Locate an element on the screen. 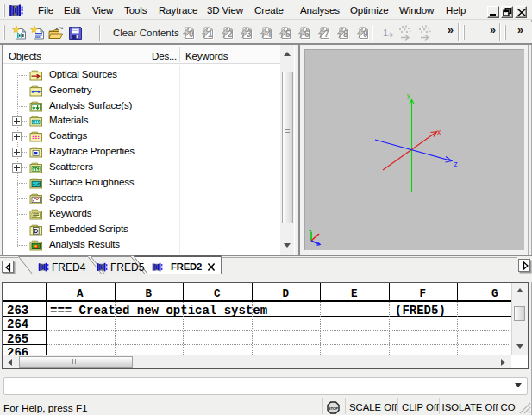 The width and height of the screenshot is (532, 415). svg-text: 3 is located at coordinates (249, 35).